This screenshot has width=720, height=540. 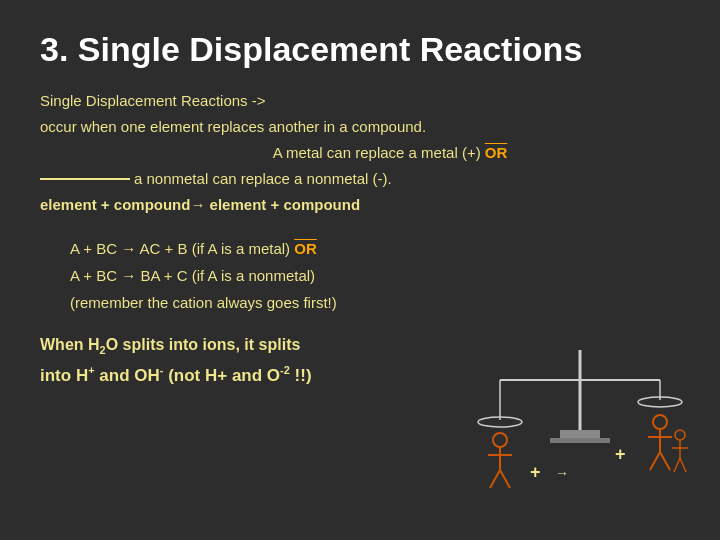 I want to click on or-label-1: OR, so click(x=496, y=152).